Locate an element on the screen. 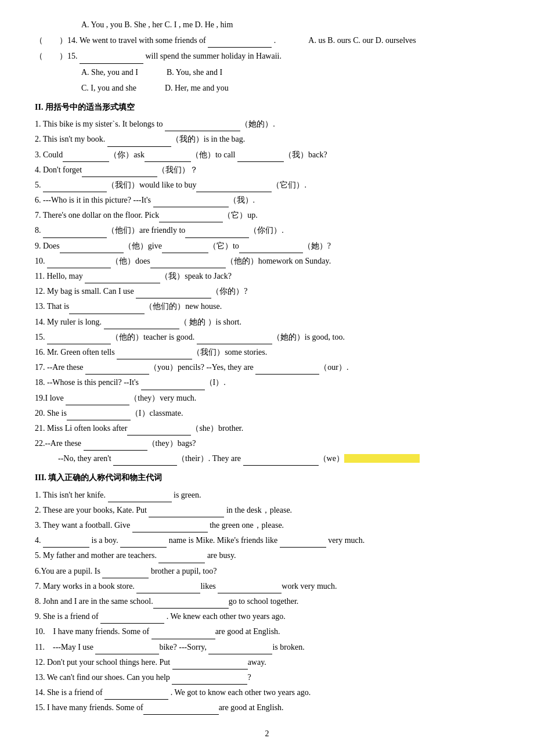 Image resolution: width=534 pixels, height=756 pixels. iii-q3: 3. They want a football. Give the green … is located at coordinates (267, 525).